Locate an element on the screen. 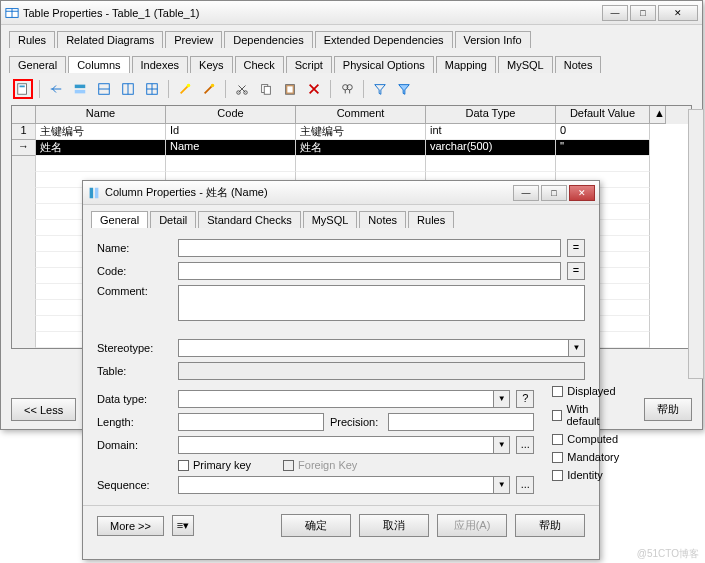 The height and width of the screenshot is (563, 705). table-row is located at coordinates (352, 164).